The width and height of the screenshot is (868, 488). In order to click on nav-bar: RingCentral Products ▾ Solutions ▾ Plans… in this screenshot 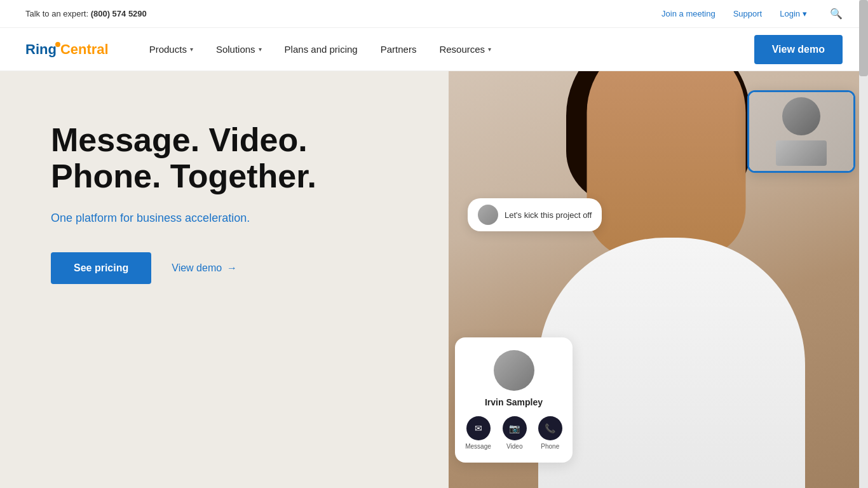, I will do `click(434, 50)`.